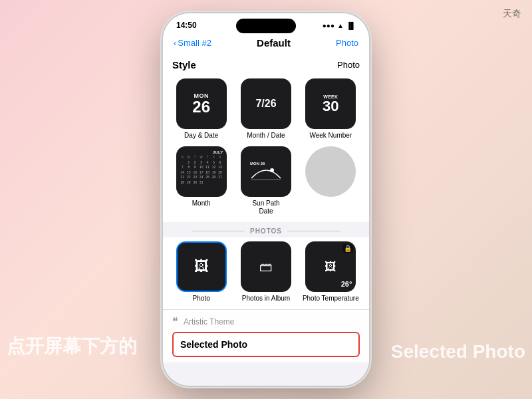 The height and width of the screenshot is (399, 532). I want to click on style-grid-row1: MON 26 Day & Date 7/26 Month / Date WEEK, so click(266, 148).